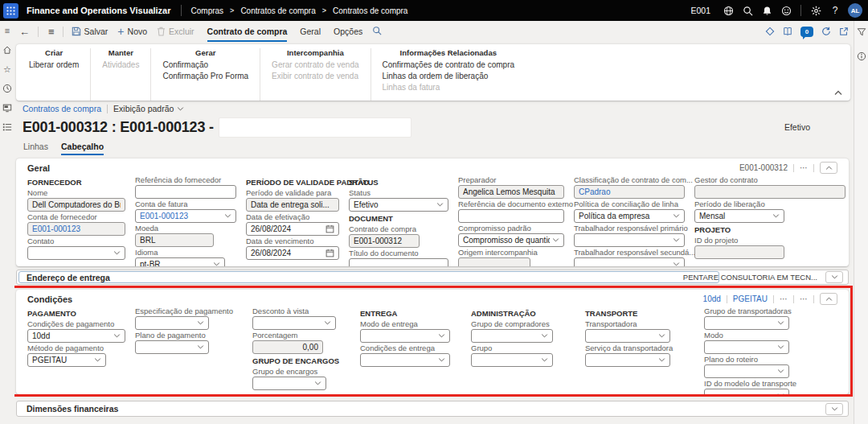  I want to click on plano-do-roteiro-select, so click(747, 372).